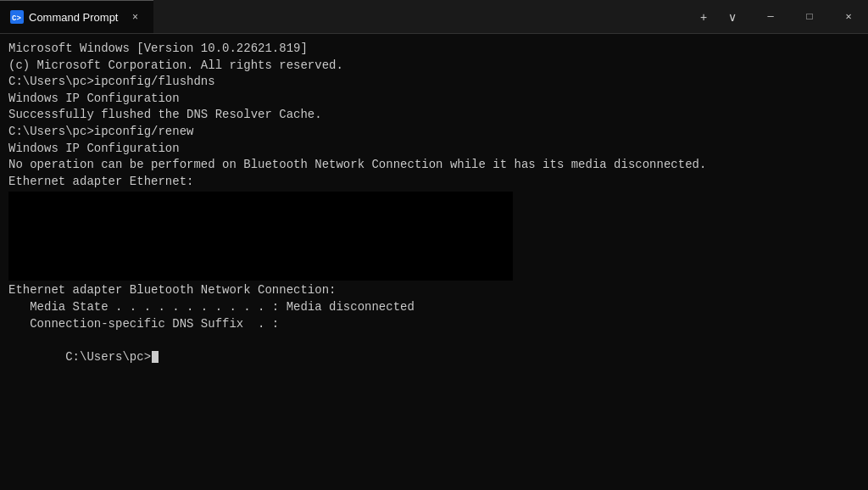 This screenshot has width=868, height=490. Describe the element at coordinates (342, 17) in the screenshot. I see `tabs-area: C> Command Prompt ×` at that location.